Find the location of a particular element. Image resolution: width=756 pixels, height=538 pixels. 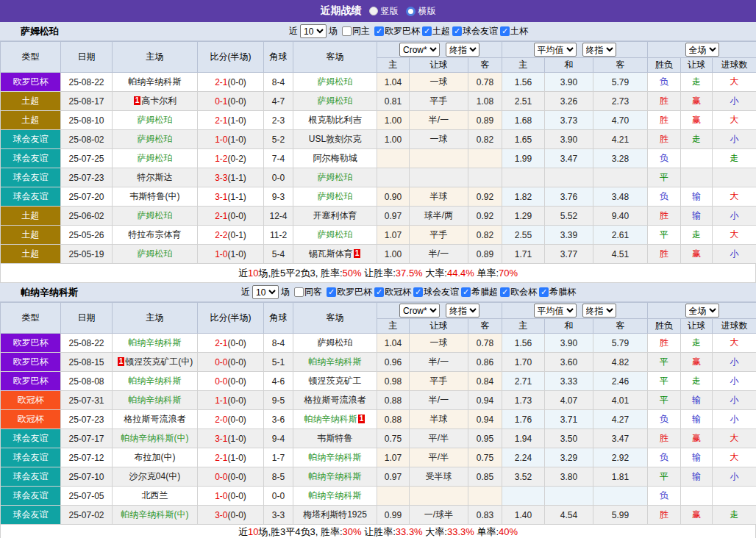

handicap-line-cell is located at coordinates (439, 159).